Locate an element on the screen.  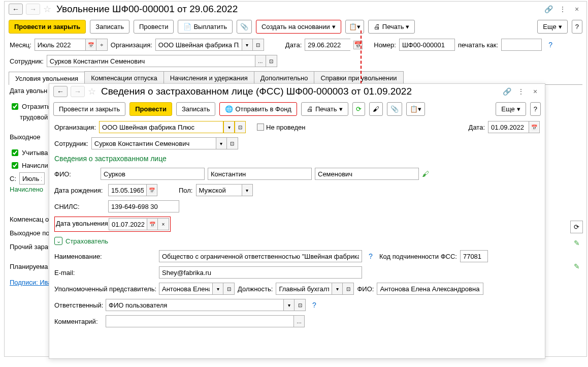
accrue-checkbox is located at coordinates (15, 166).